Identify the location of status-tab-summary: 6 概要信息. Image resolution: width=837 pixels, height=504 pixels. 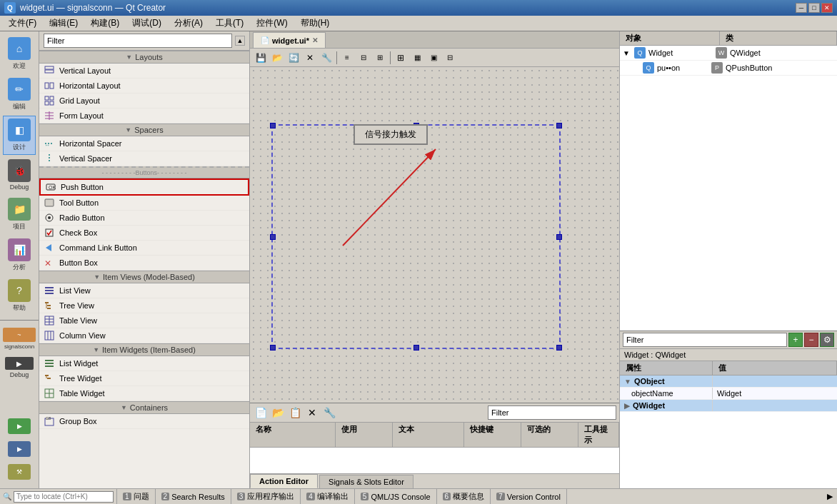
(464, 497).